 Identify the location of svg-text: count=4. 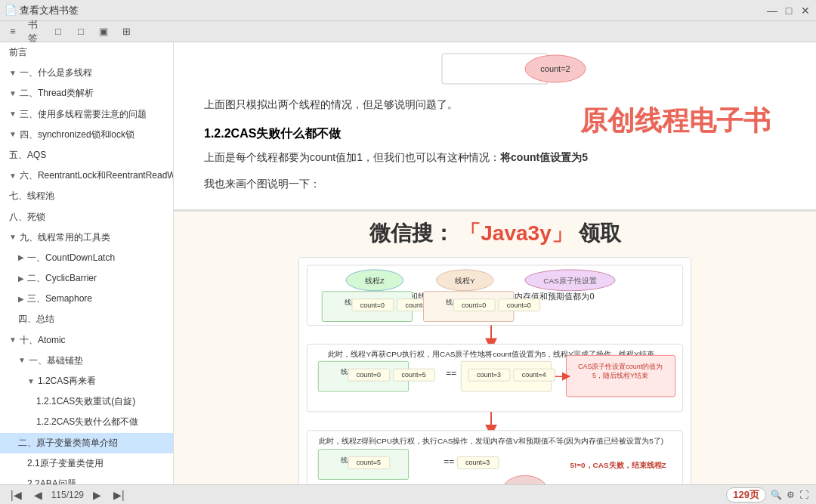
(534, 375).